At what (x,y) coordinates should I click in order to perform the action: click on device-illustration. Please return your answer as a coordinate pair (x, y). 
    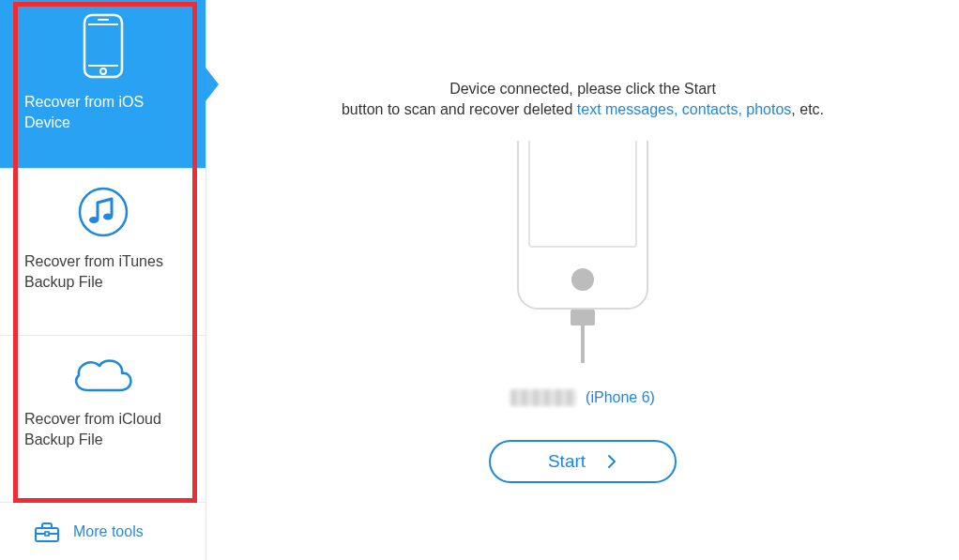
    Looking at the image, I should click on (583, 251).